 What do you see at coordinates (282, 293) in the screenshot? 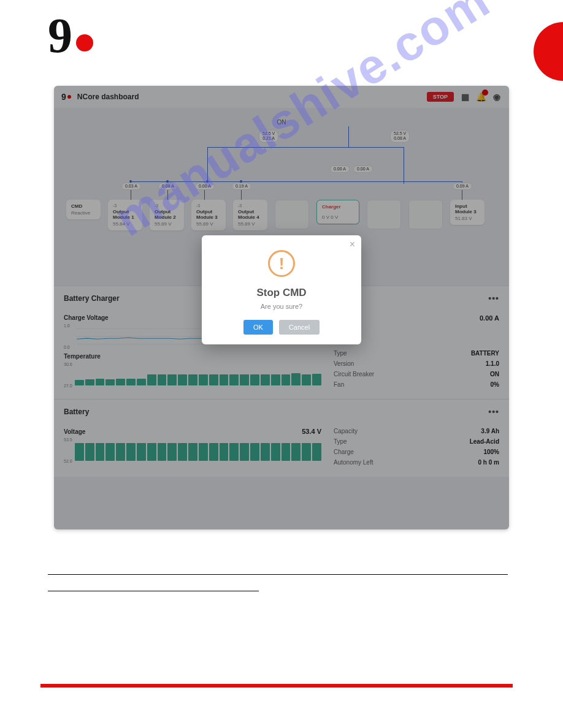
I see `modal-title: Stop CMD` at bounding box center [282, 293].